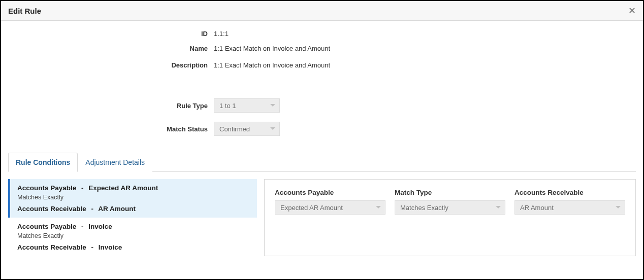 The width and height of the screenshot is (644, 280). I want to click on label-id: ID, so click(111, 33).